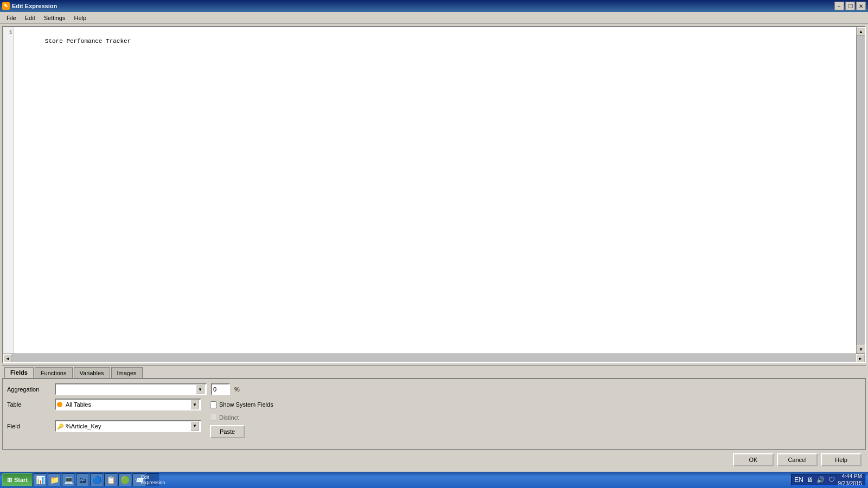  Describe the element at coordinates (54, 480) in the screenshot. I see `taskbar-icon-1: 📁` at that location.